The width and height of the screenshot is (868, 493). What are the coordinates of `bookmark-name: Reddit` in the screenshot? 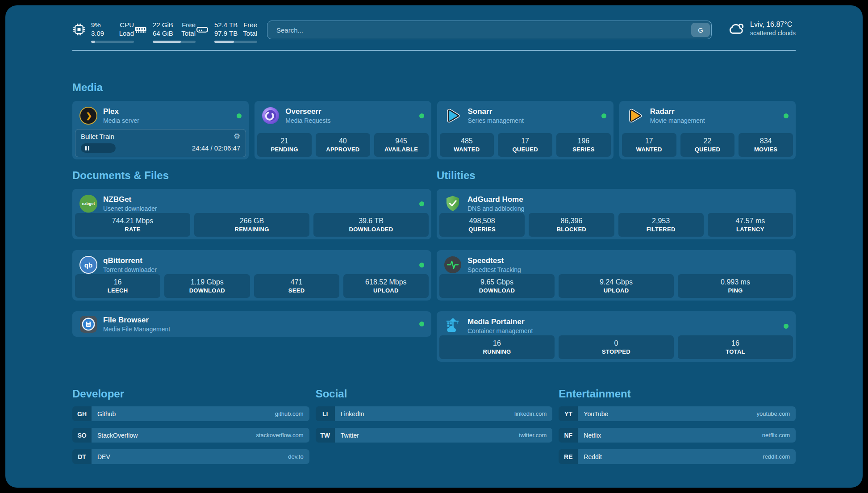 It's located at (593, 457).